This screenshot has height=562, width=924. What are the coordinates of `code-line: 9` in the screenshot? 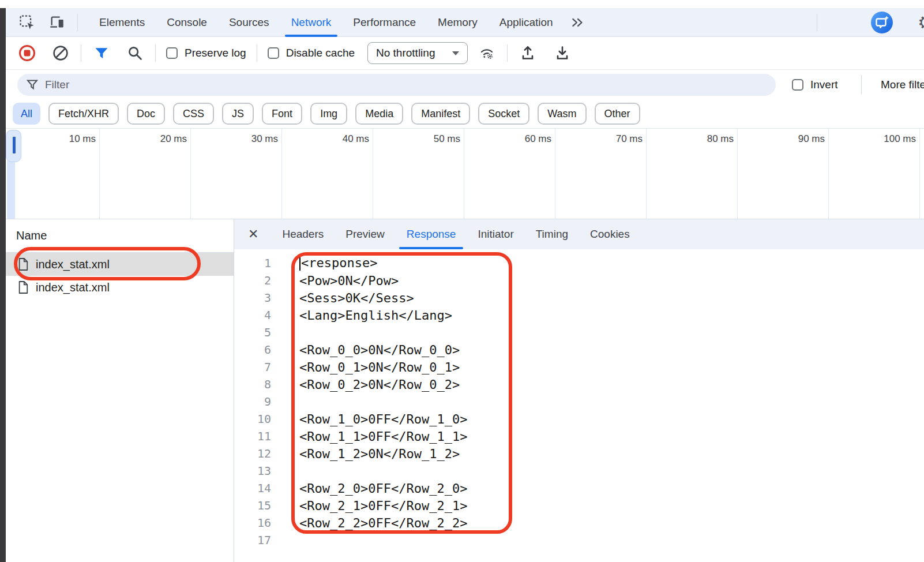 It's located at (579, 402).